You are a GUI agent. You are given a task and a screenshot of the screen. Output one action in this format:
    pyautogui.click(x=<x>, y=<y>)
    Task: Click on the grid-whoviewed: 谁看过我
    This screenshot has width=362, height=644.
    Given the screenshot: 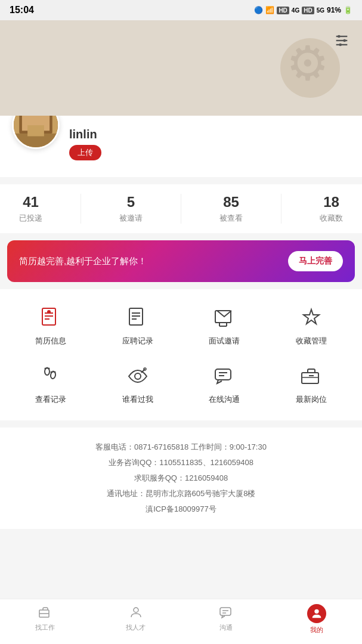 What is the action you would take?
    pyautogui.click(x=138, y=384)
    